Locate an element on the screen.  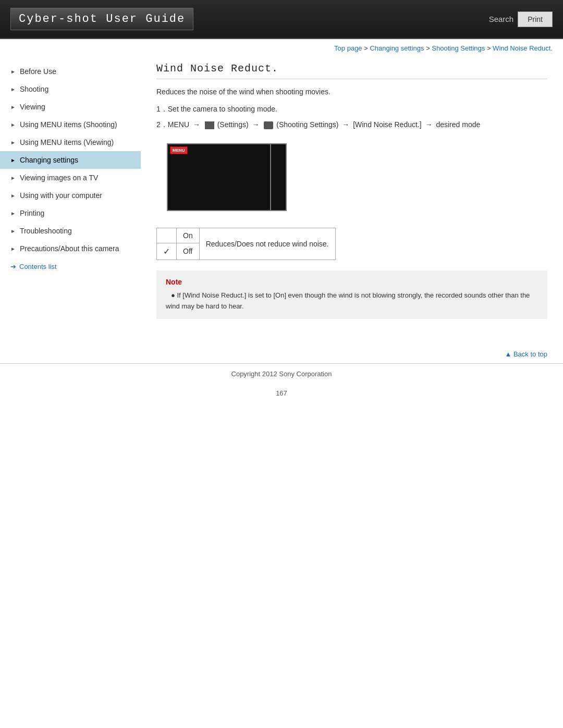
page-header: Cyber-shot User Guide Search Print is located at coordinates (282, 20).